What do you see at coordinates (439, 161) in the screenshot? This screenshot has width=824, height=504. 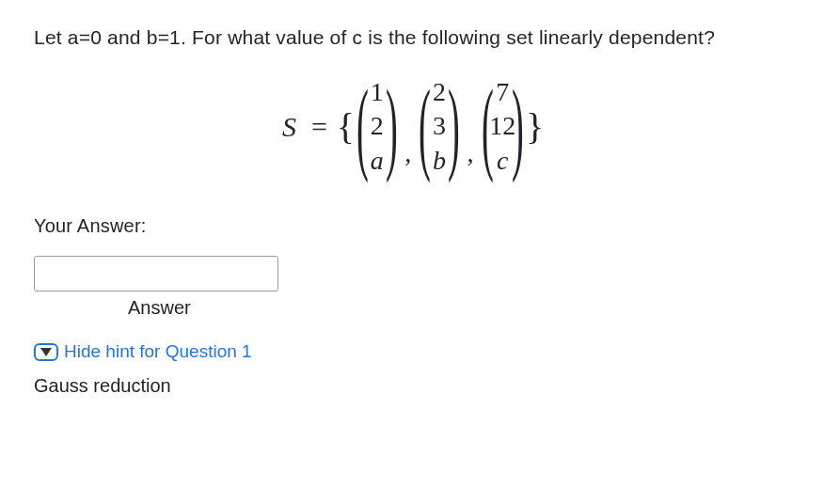 I see `v2-r3: b` at bounding box center [439, 161].